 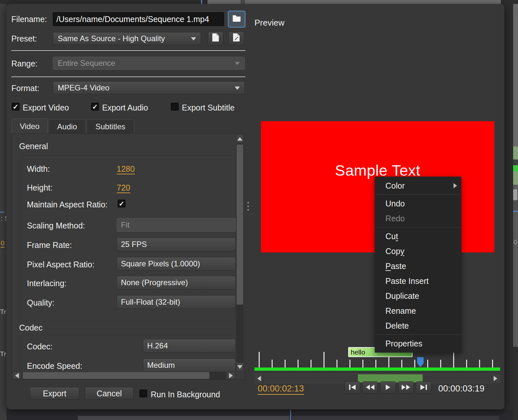 What do you see at coordinates (418, 251) in the screenshot?
I see `menu-item-copy: Copy` at bounding box center [418, 251].